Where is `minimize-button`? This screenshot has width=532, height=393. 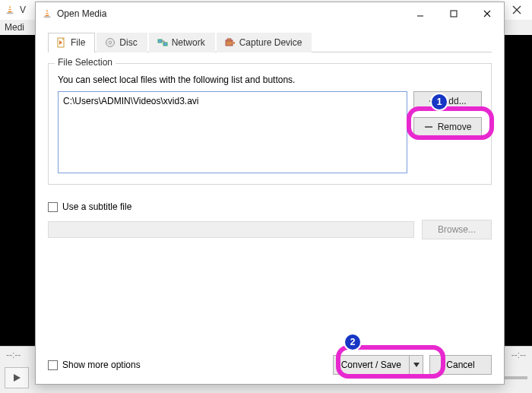
minimize-button is located at coordinates (420, 14).